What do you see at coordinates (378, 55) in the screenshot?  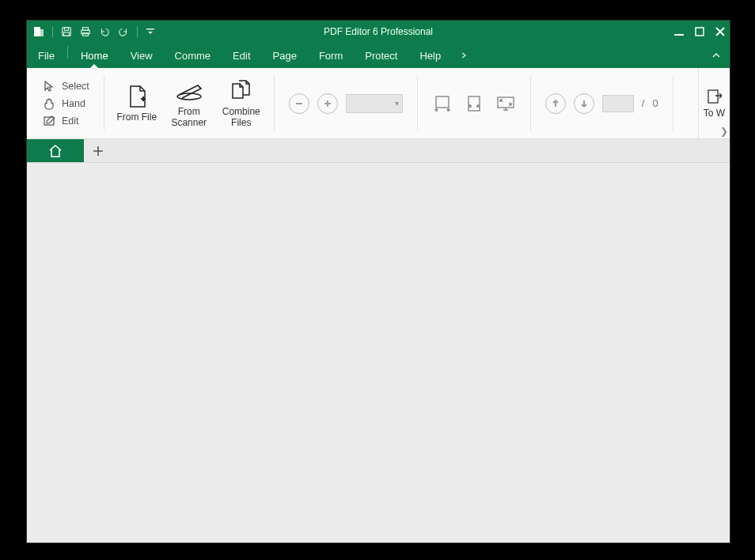 I see `menu-bar: File Home View Comme Edit Page Form Prot…` at bounding box center [378, 55].